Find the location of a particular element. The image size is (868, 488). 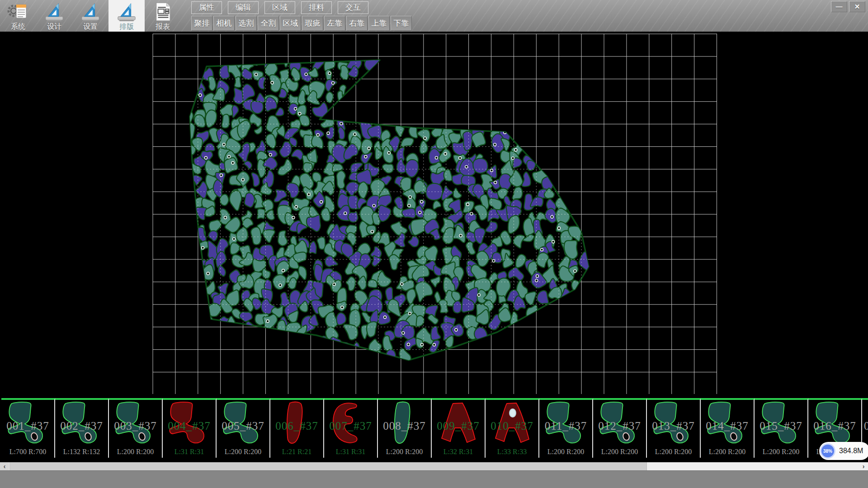

piece-lr-label: L:33 R:33 is located at coordinates (512, 452).